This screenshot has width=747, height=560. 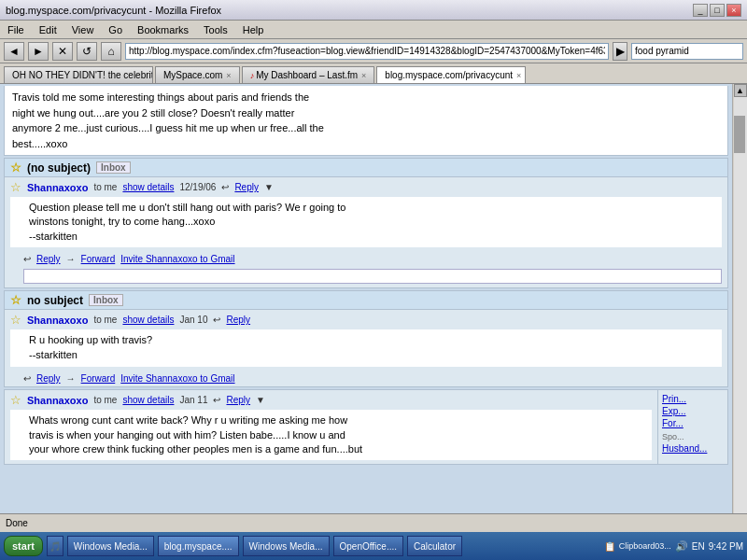 What do you see at coordinates (105, 187) in the screenshot?
I see `email-1-to: to me` at bounding box center [105, 187].